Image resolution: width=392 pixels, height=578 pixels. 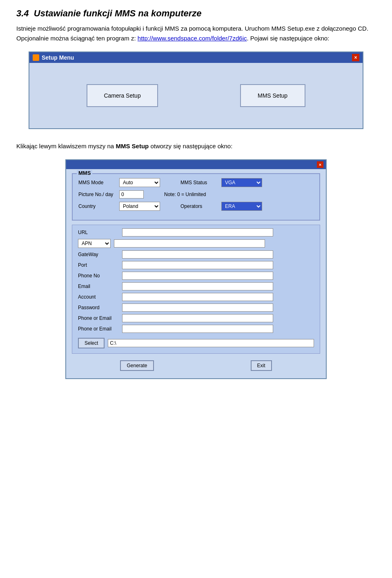 I want to click on mms-group-label: MMS, so click(x=85, y=173).